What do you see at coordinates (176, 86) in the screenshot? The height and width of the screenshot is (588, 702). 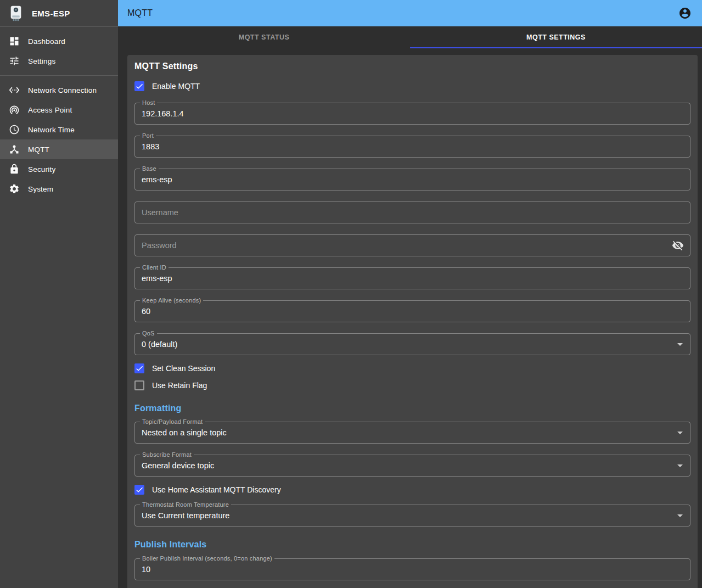 I see `checkbox-label: Enable MQTT` at bounding box center [176, 86].